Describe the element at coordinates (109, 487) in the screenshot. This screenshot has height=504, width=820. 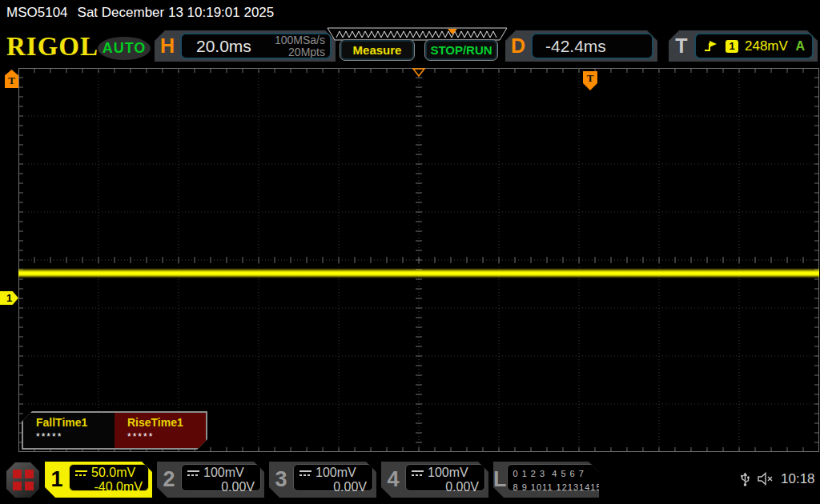
I see `channel-1-offset: -40.0mV` at that location.